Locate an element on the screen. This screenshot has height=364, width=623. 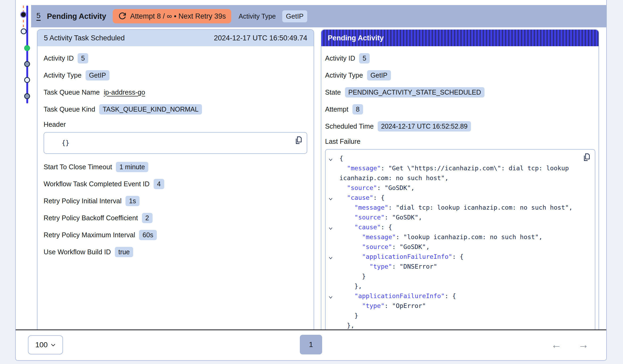
left-field-list-top: Activity ID 5 Activity Type GetIP Task Q… is located at coordinates (175, 84).